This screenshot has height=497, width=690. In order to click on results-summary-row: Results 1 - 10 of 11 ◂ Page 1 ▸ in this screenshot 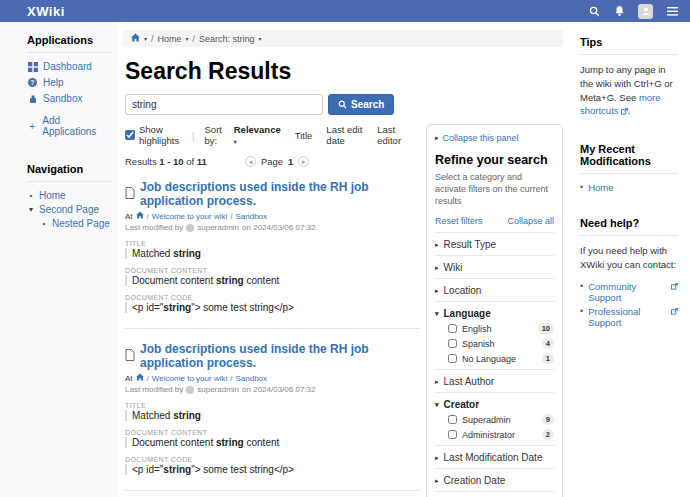, I will do `click(272, 162)`.